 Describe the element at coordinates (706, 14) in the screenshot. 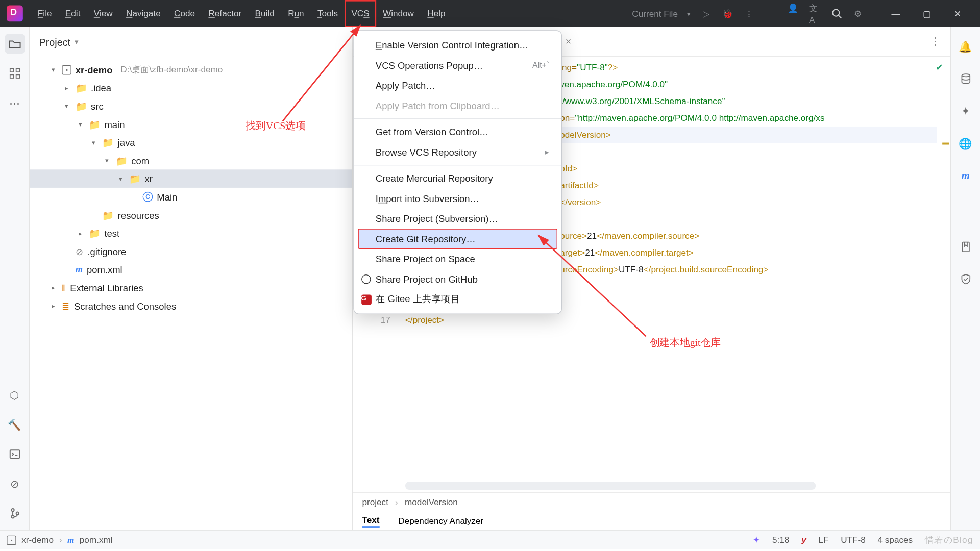

I see `run-icon: ▷` at that location.